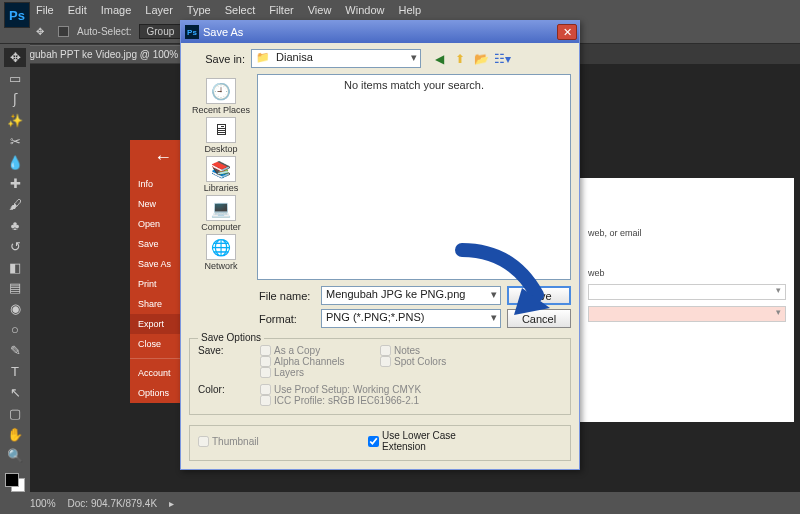  What do you see at coordinates (380, 32) in the screenshot?
I see `dialog-title: Save As` at bounding box center [380, 32].